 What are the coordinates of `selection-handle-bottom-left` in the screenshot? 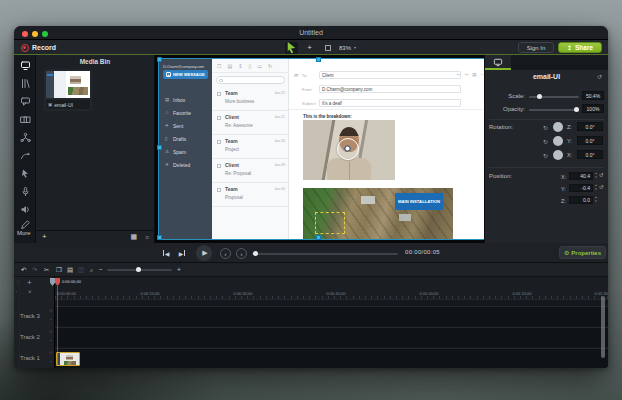 It's located at (160, 238).